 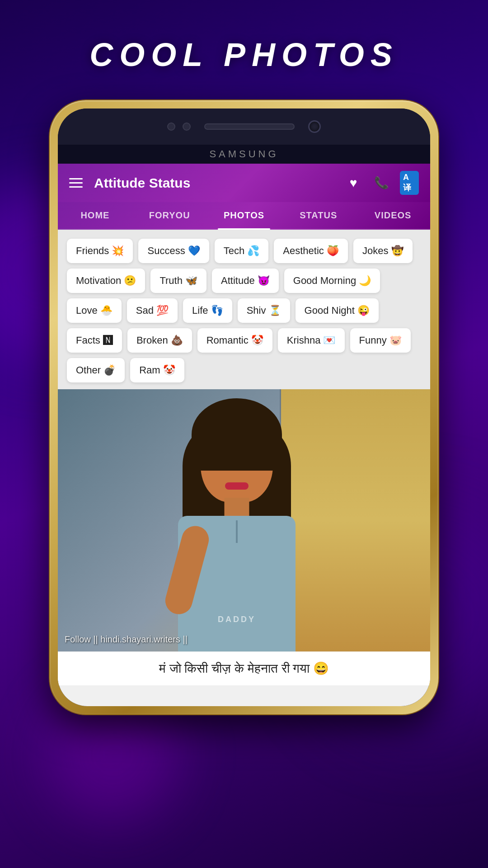 What do you see at coordinates (337, 311) in the screenshot?
I see `category-good-night: Good Night 😜` at bounding box center [337, 311].